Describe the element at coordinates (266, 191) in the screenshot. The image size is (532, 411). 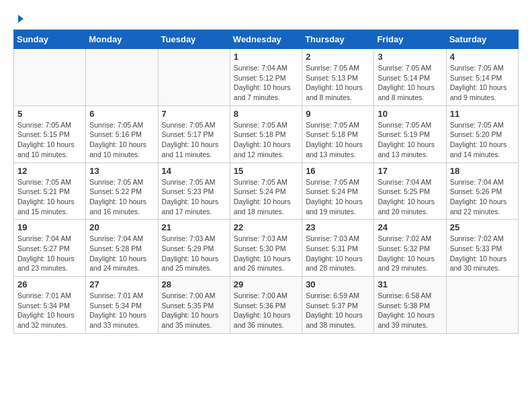
I see `calendar-week-3: 12Sunrise: 7:05 AM Sunset: 5:21 PM Dayli…` at that location.